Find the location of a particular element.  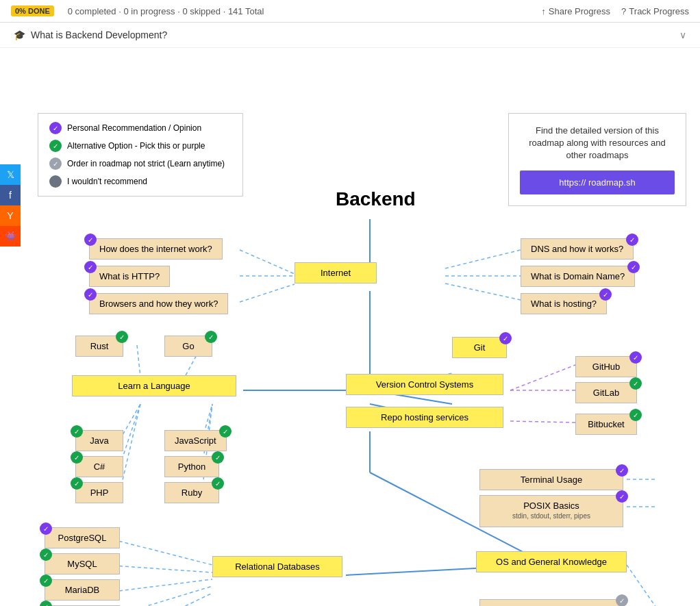

done-badge: 0% DONE is located at coordinates (33, 11).